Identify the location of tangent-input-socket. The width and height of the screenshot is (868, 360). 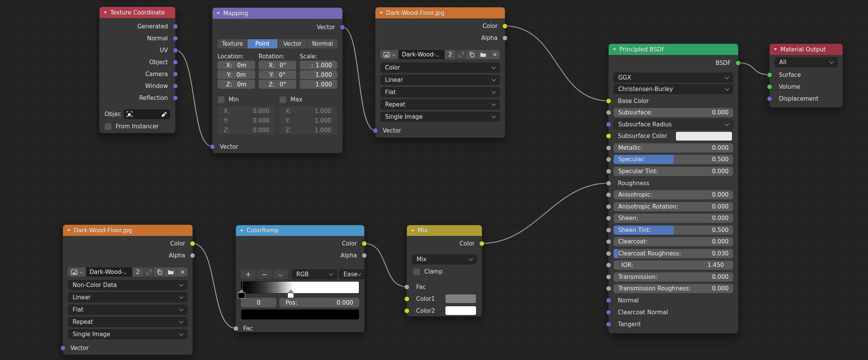
(609, 324).